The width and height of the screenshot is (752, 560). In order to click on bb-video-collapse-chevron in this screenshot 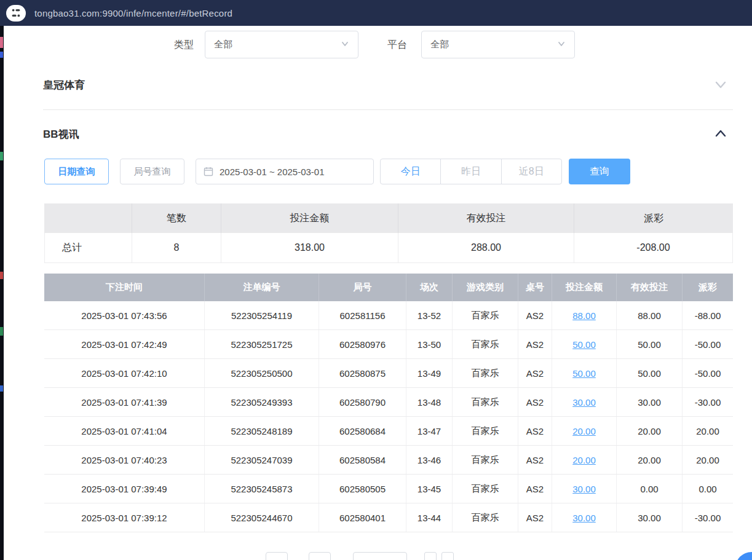, I will do `click(721, 133)`.